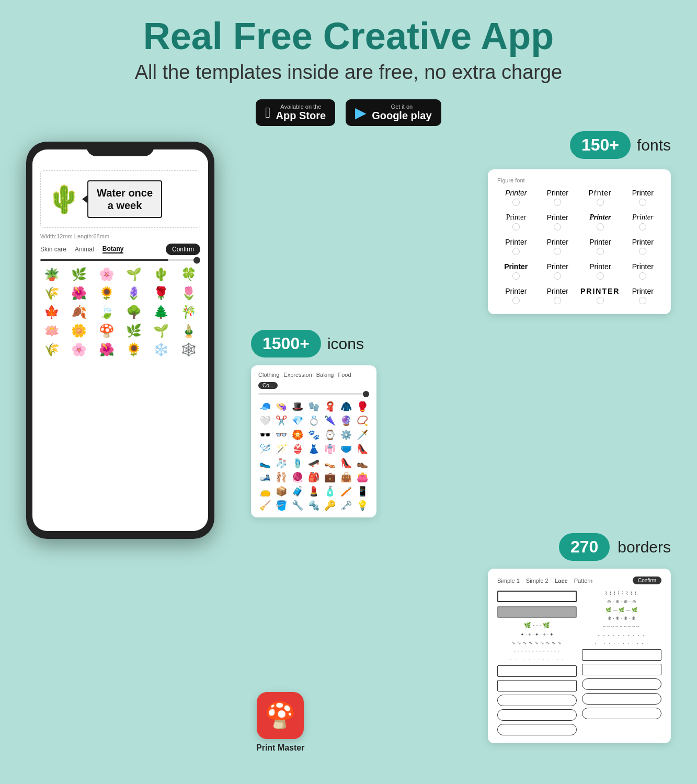 The width and height of the screenshot is (697, 784). Describe the element at coordinates (330, 407) in the screenshot. I see `icon-item: 🧣` at that location.